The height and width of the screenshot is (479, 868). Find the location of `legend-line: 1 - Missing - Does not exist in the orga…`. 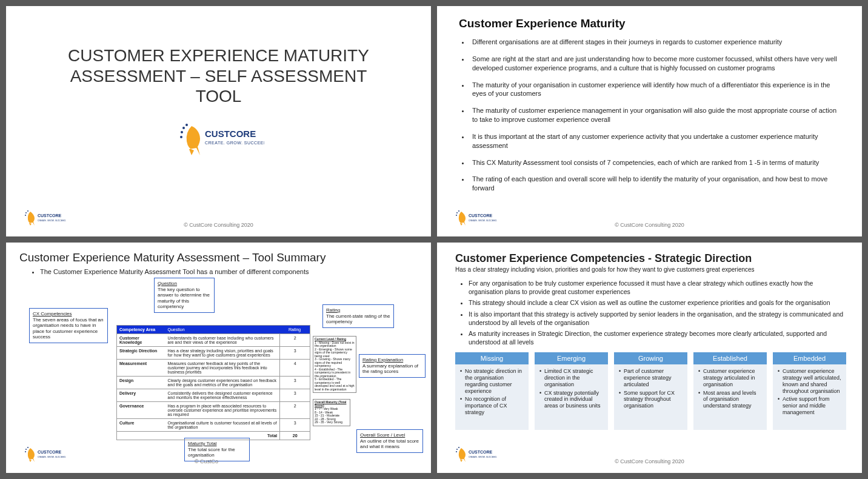

legend-line: 1 - Missing - Does not exist in the orga… is located at coordinates (335, 344).